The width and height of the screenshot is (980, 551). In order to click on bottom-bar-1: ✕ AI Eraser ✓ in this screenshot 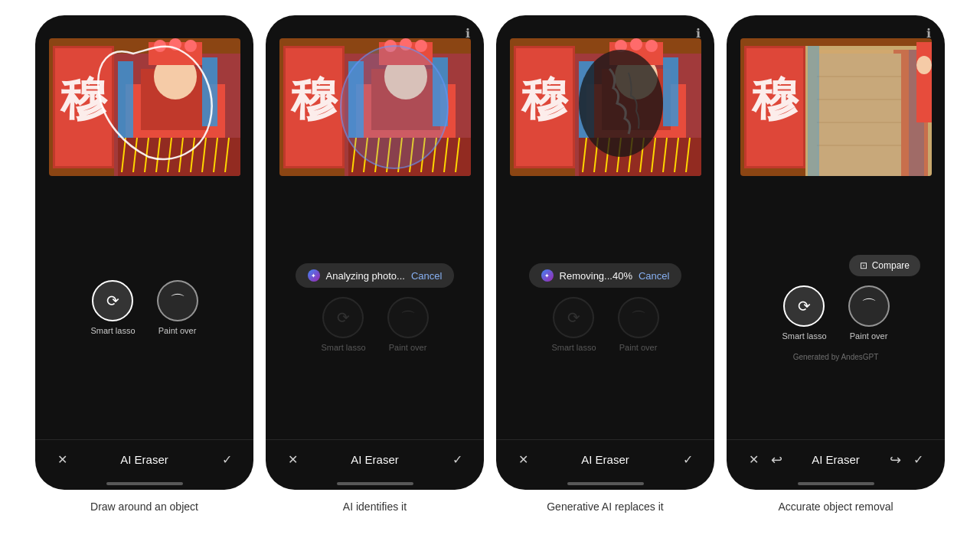, I will do `click(144, 459)`.